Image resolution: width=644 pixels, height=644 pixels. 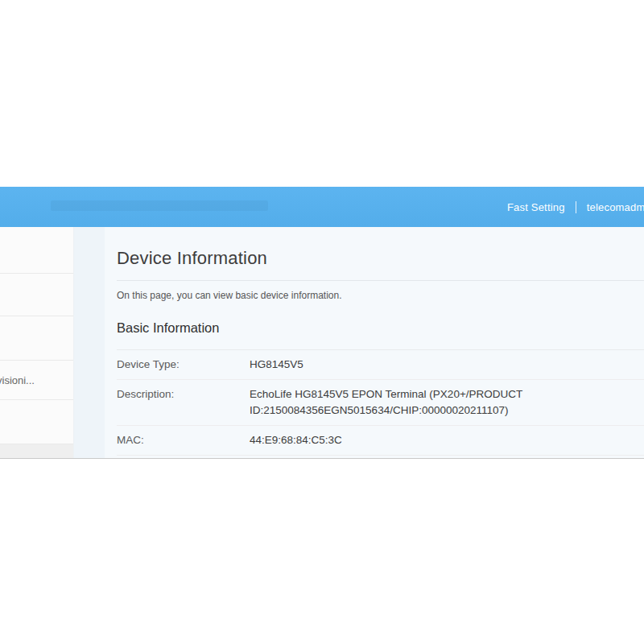 I want to click on row-label: Description:, so click(x=184, y=402).